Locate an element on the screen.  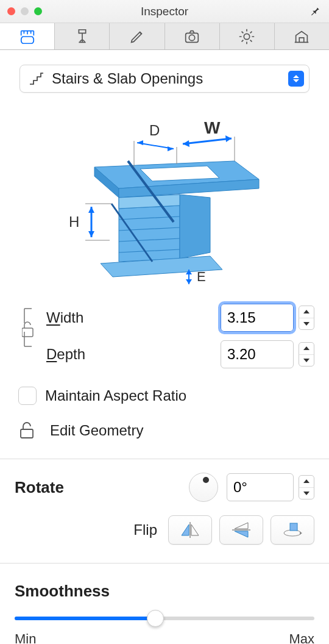
tab-materials is located at coordinates (82, 37).